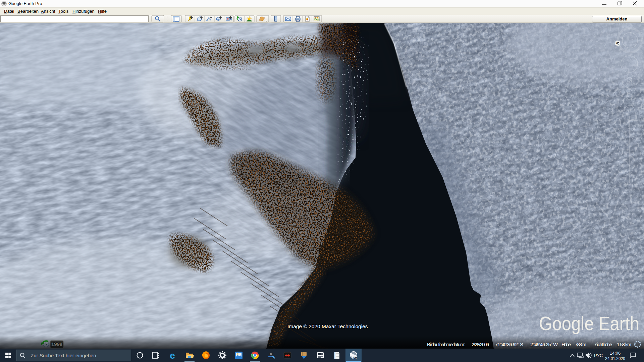 The width and height of the screenshot is (644, 362). I want to click on svg-text: 2°49'46.25" W, so click(544, 345).